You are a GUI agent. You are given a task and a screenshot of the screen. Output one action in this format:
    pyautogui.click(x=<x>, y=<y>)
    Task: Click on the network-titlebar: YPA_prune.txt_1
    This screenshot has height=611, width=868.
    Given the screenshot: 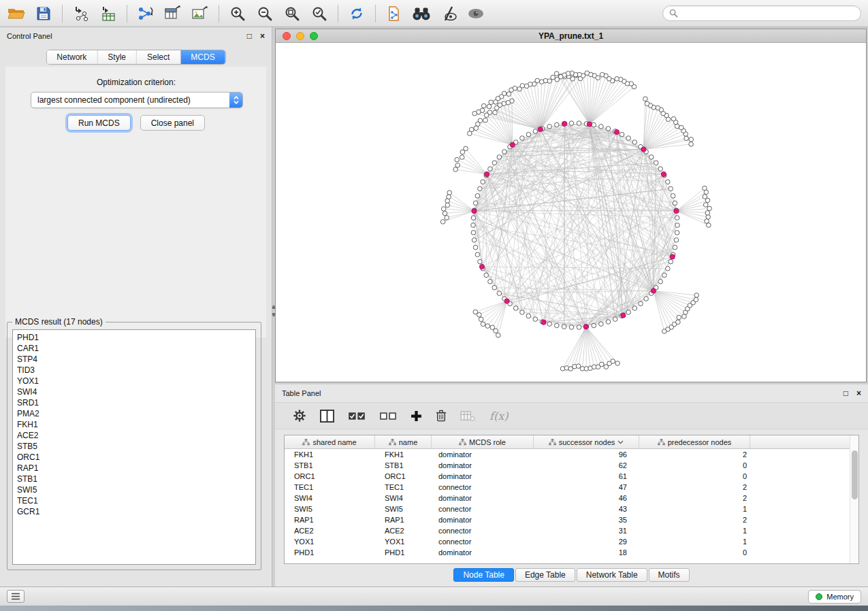 What is the action you would take?
    pyautogui.click(x=570, y=36)
    